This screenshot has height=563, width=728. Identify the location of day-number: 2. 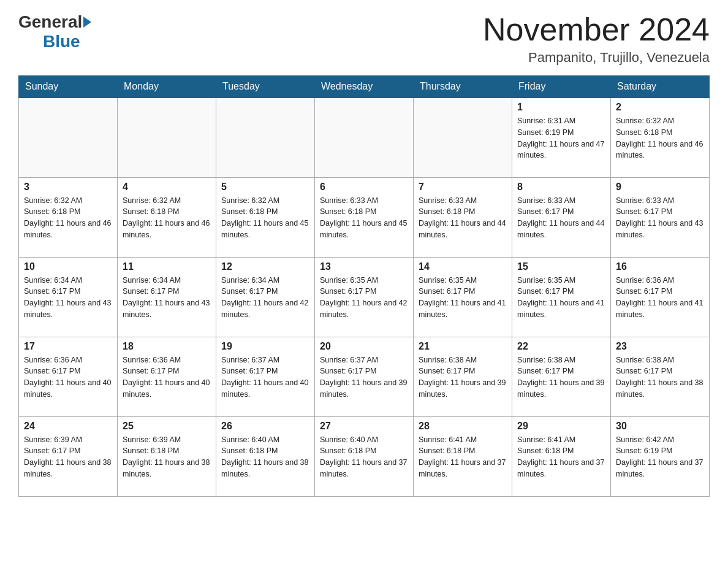
(660, 107).